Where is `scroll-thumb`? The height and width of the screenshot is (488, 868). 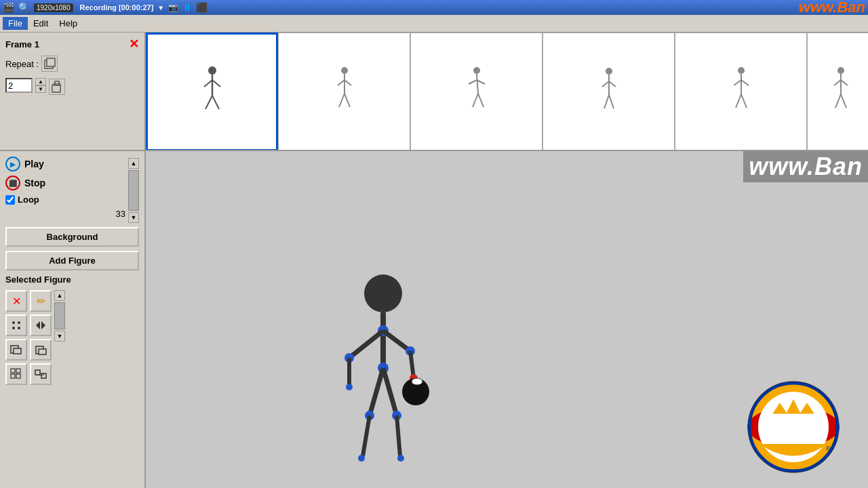 scroll-thumb is located at coordinates (134, 190).